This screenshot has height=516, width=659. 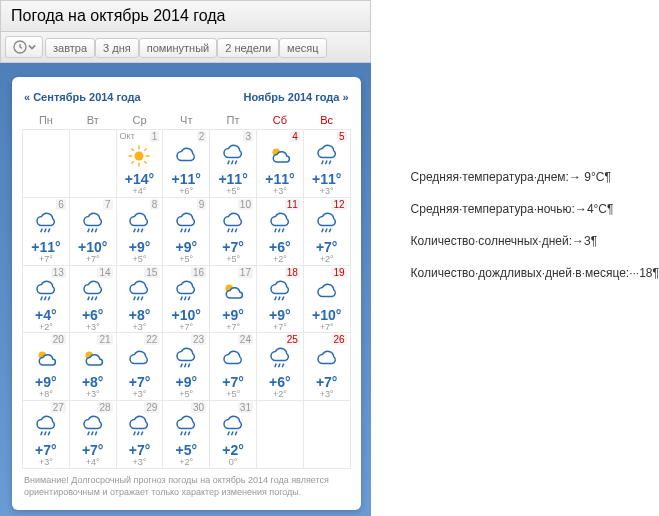 What do you see at coordinates (92, 435) in the screenshot?
I see `day-cell: 28+7°+4°` at bounding box center [92, 435].